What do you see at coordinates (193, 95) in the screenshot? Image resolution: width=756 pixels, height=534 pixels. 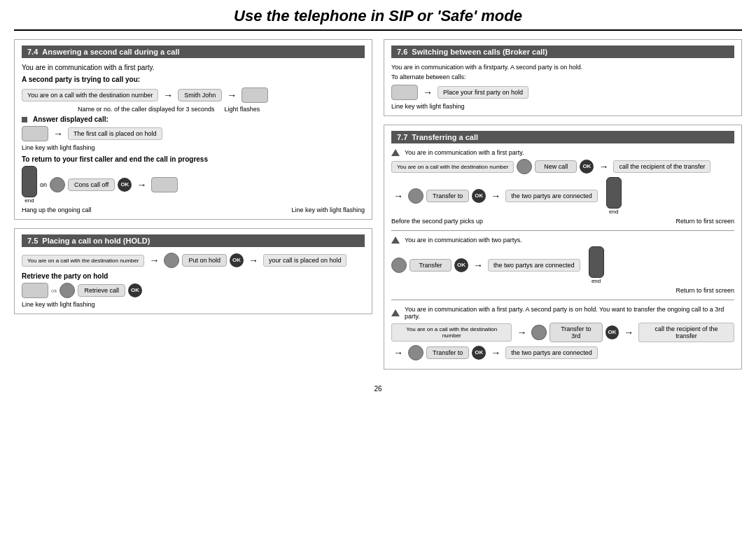 I see `second-party-row: You are on a call with the destination n…` at bounding box center [193, 95].